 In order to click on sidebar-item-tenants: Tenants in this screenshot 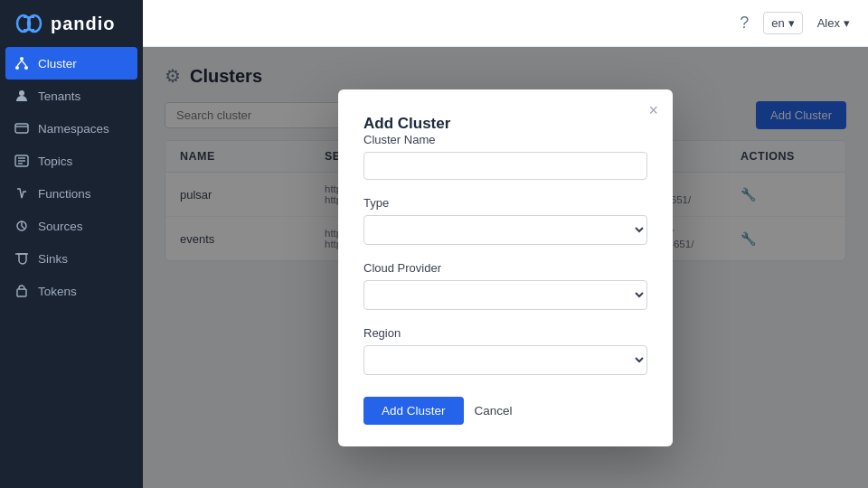, I will do `click(71, 96)`.